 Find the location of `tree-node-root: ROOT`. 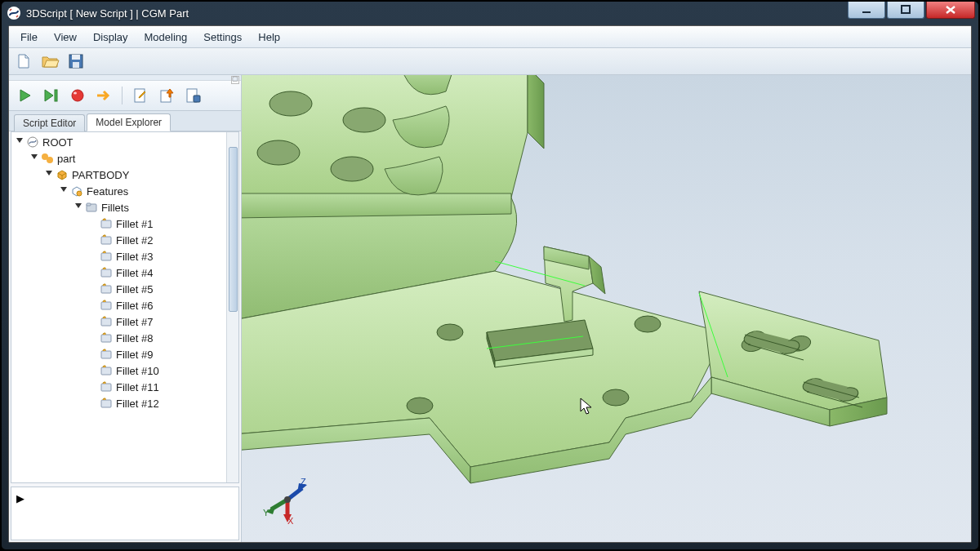

tree-node-root: ROOT is located at coordinates (119, 142).